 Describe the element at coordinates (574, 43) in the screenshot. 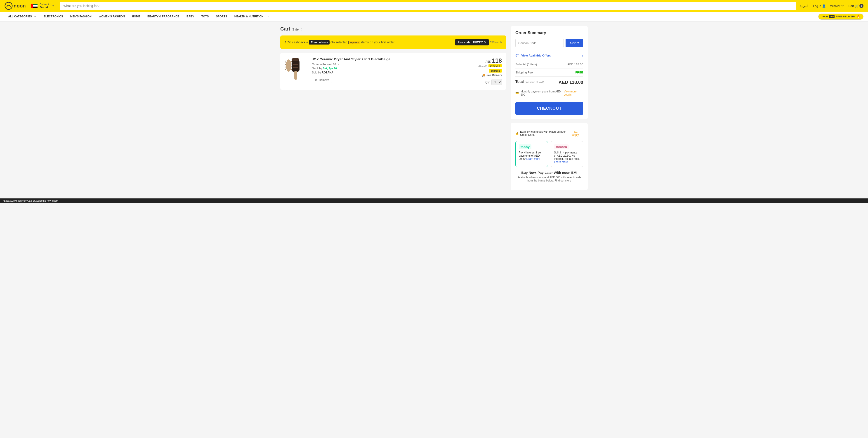

I see `apply-coupon-button: APPLY` at that location.